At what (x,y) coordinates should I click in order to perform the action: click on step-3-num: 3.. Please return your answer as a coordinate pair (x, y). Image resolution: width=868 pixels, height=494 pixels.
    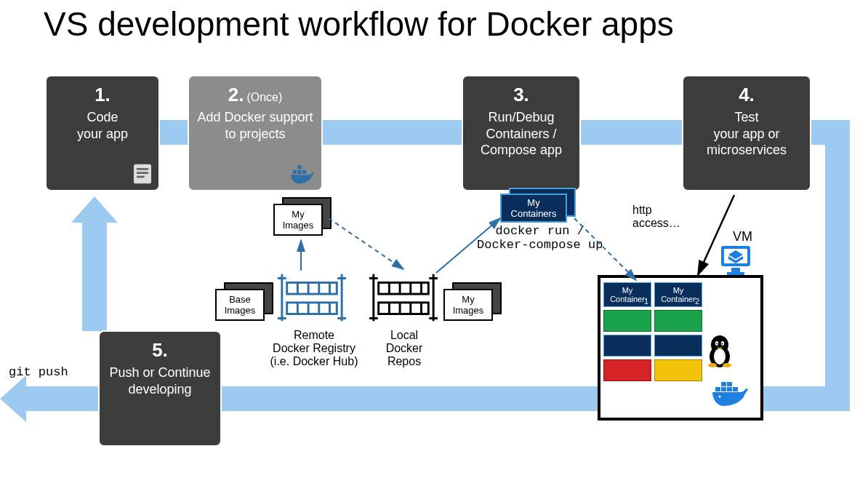
    Looking at the image, I should click on (521, 95).